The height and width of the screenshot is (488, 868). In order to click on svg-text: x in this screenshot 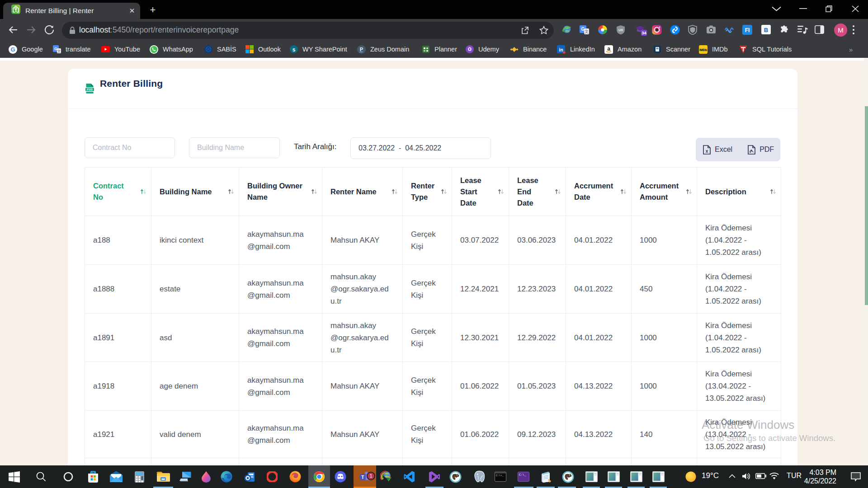, I will do `click(707, 151)`.